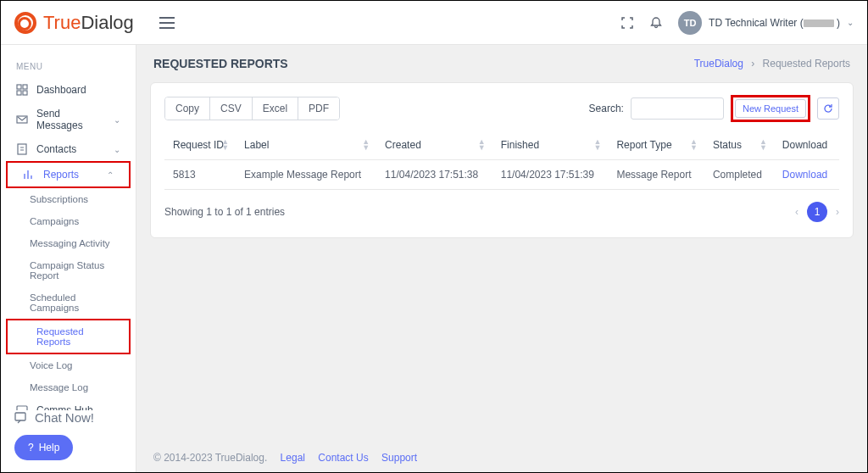  What do you see at coordinates (627, 23) in the screenshot?
I see `fullscreen-icon` at bounding box center [627, 23].